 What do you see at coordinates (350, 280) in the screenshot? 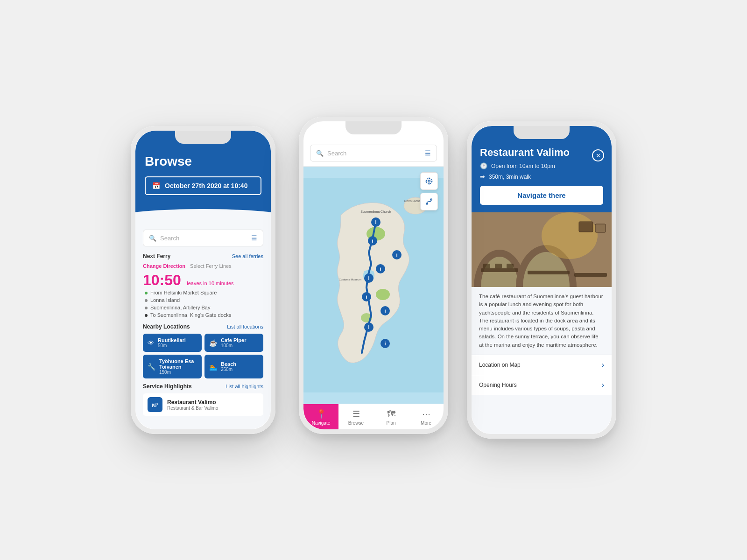
I see `svg-text: Customs Museum` at bounding box center [350, 280].